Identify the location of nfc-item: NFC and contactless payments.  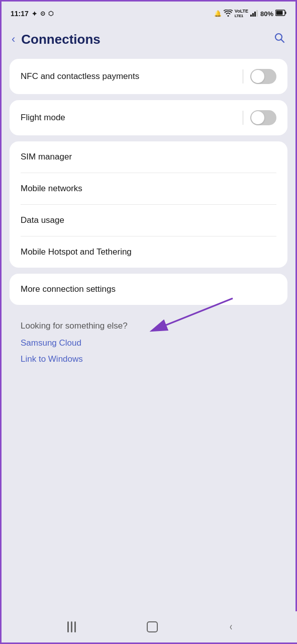
(149, 76).